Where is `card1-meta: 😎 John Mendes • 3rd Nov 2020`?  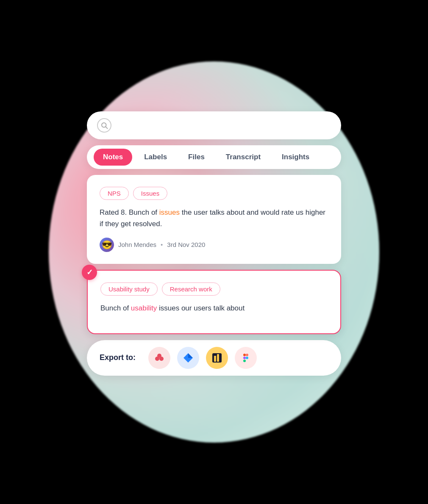 card1-meta: 😎 John Mendes • 3rd Nov 2020 is located at coordinates (214, 245).